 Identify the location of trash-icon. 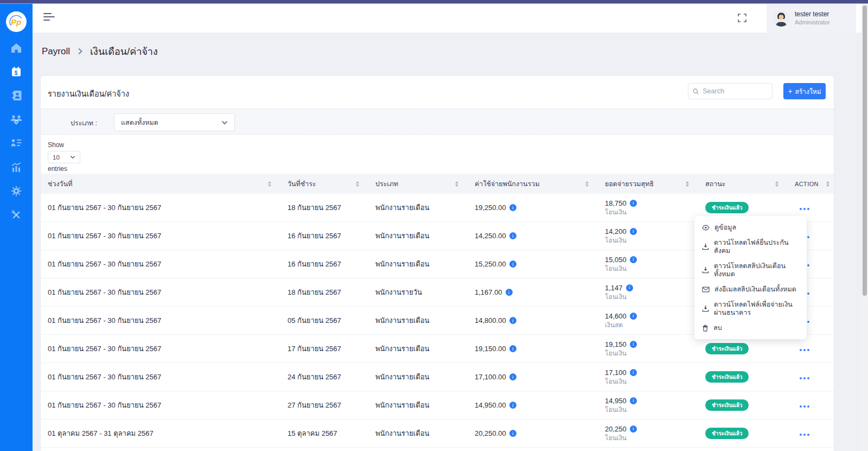
(705, 328).